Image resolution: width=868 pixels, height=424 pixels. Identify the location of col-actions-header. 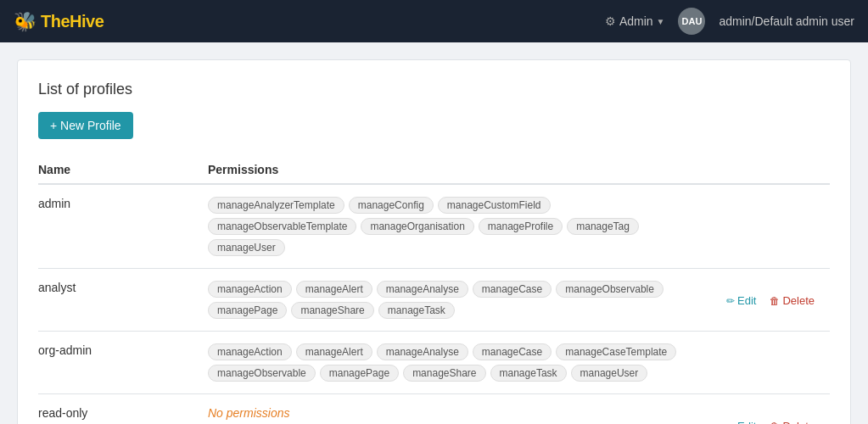
(762, 170).